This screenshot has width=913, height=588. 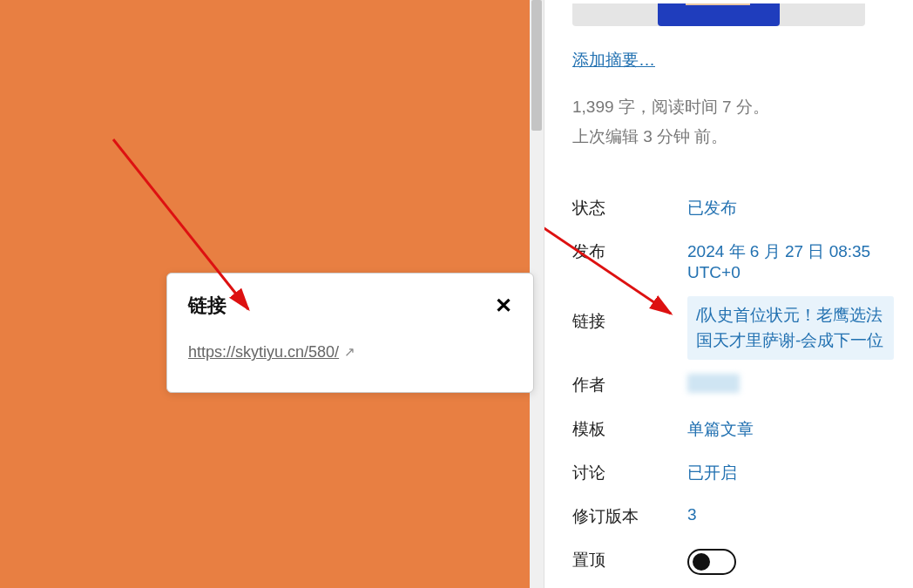 What do you see at coordinates (701, 562) in the screenshot?
I see `toggle-knob` at bounding box center [701, 562].